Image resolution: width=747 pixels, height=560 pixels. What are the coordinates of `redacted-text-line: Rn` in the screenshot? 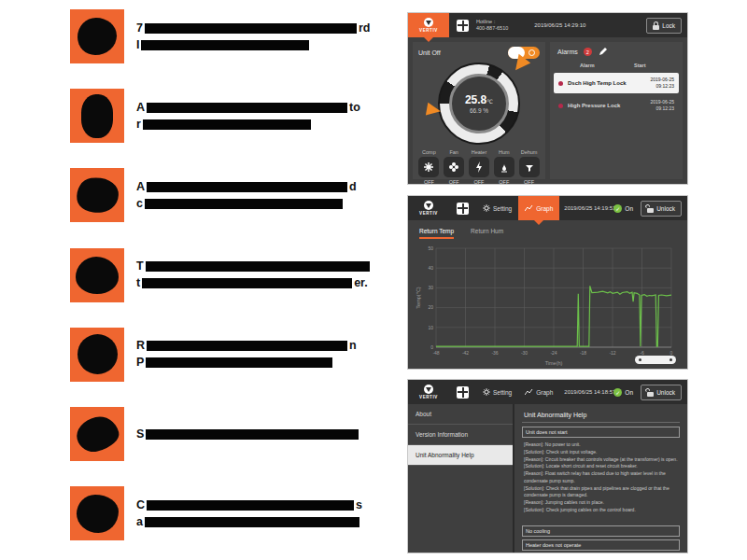 It's located at (247, 345).